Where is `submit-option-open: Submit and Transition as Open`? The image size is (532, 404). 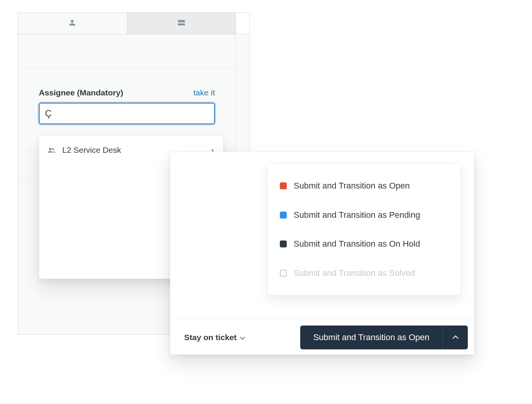
submit-option-open: Submit and Transition as Open is located at coordinates (364, 186).